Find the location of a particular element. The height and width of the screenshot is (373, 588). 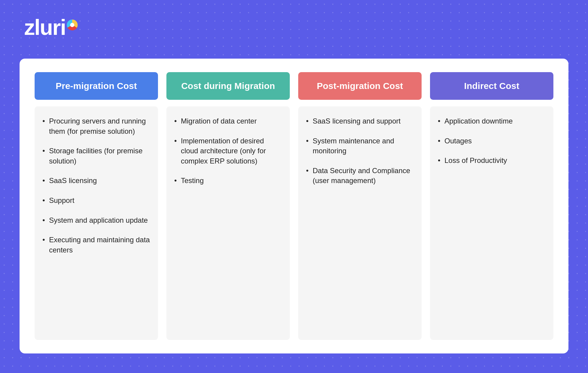

column-list-post-migration: SaaS licensing and supportSystem mainten… is located at coordinates (360, 151).